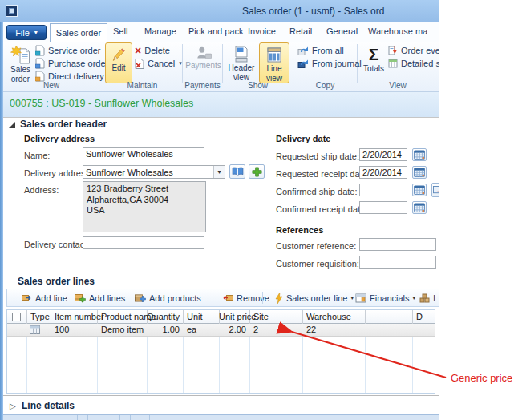  What do you see at coordinates (204, 63) in the screenshot?
I see `payments-button: Payments` at bounding box center [204, 63].